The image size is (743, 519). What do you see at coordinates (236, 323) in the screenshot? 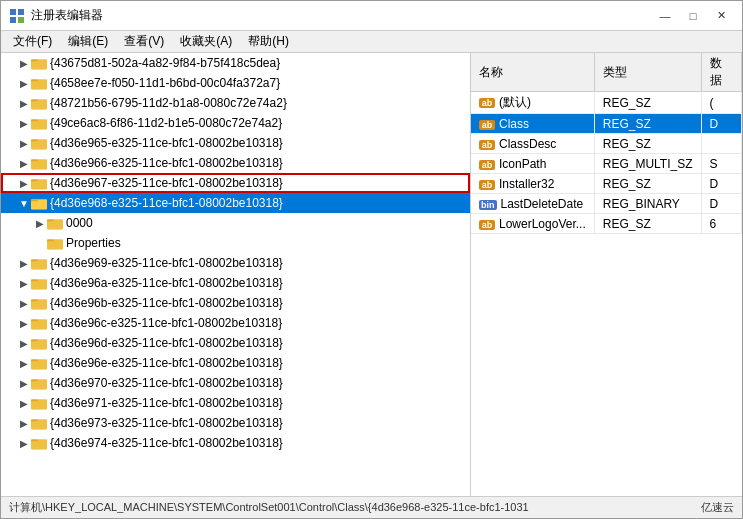
I see `tree-item: ▶ {4d36e96c-e325-11ce-bfc1-08002be10318}` at bounding box center [236, 323].